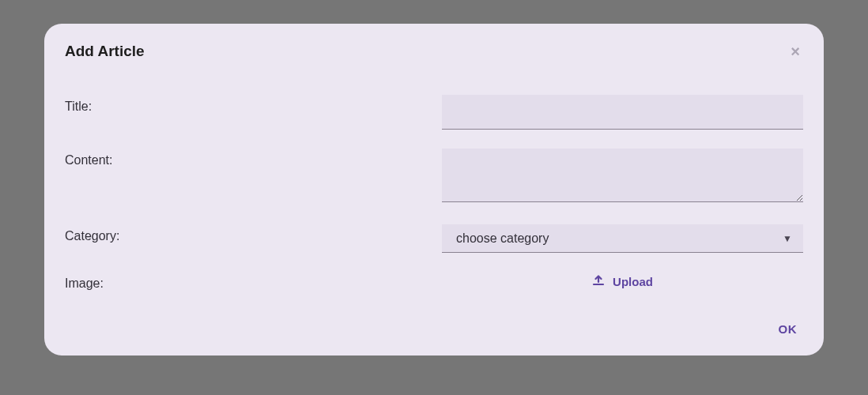 The width and height of the screenshot is (868, 395). What do you see at coordinates (434, 177) in the screenshot?
I see `form-row-content: Content:` at bounding box center [434, 177].